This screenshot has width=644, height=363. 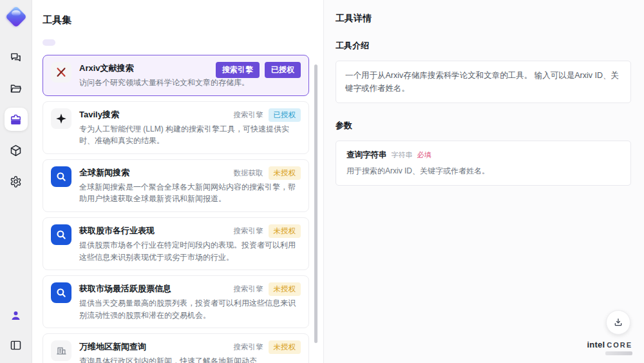 I want to click on tavily-icon, so click(x=61, y=119).